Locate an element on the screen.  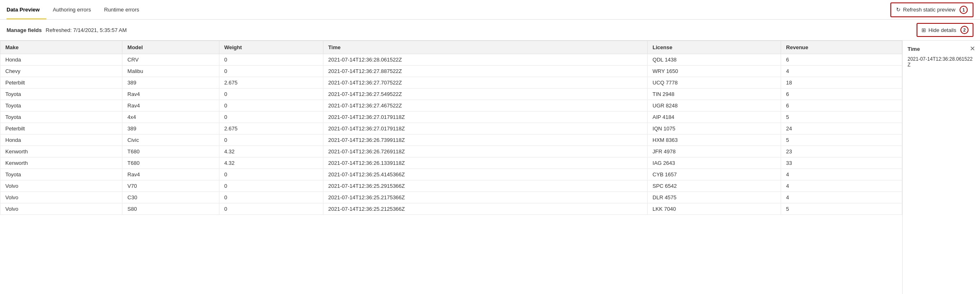
cell-make-10: Toyota is located at coordinates (61, 175).